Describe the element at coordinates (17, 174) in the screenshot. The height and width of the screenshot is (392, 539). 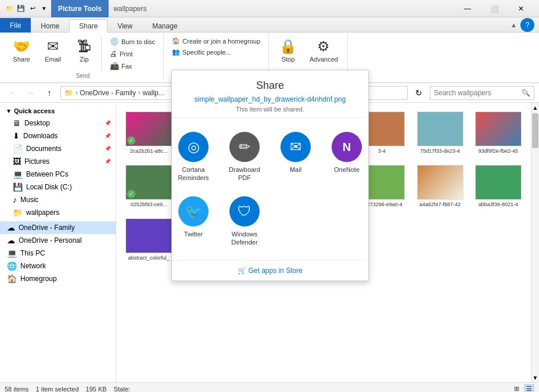
I see `between-pcs-icon: 💻` at that location.